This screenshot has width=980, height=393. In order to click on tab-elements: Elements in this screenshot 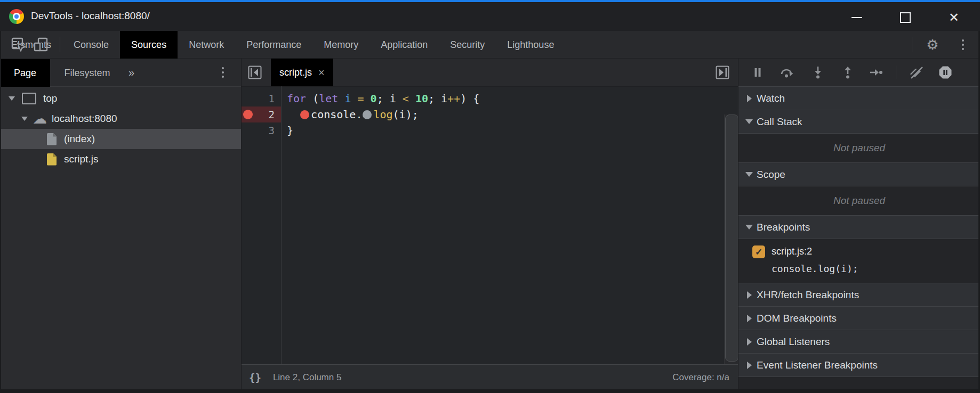, I will do `click(31, 45)`.